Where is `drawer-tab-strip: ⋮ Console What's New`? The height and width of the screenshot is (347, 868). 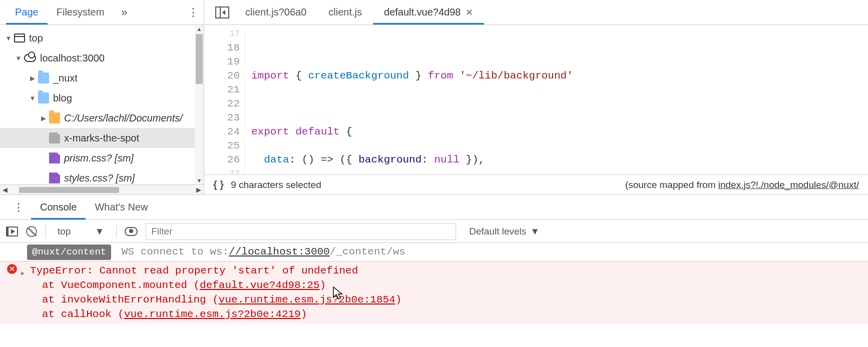
drawer-tab-strip: ⋮ Console What's New is located at coordinates (434, 208).